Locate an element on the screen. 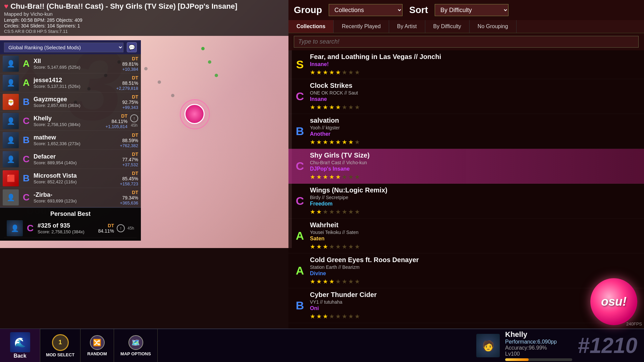 The image size is (644, 362). search-input is located at coordinates (466, 42).